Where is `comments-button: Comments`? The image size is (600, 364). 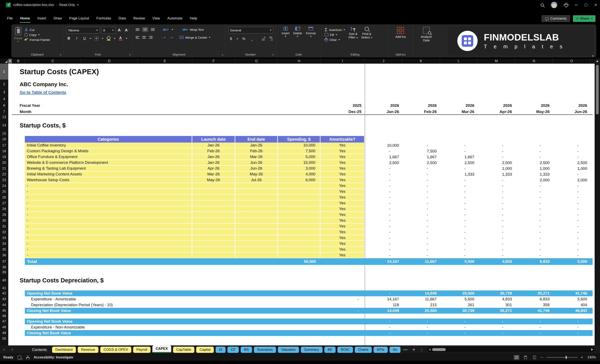
comments-button: Comments is located at coordinates (556, 18).